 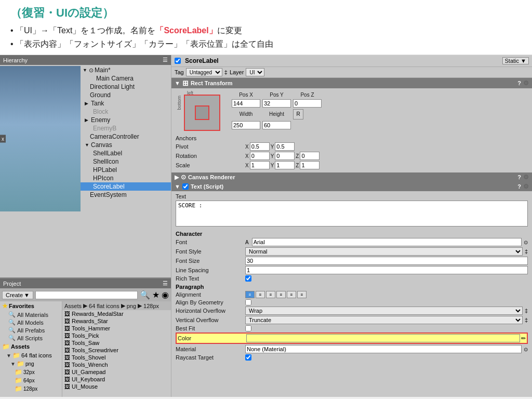 I want to click on font-input, so click(x=387, y=242).